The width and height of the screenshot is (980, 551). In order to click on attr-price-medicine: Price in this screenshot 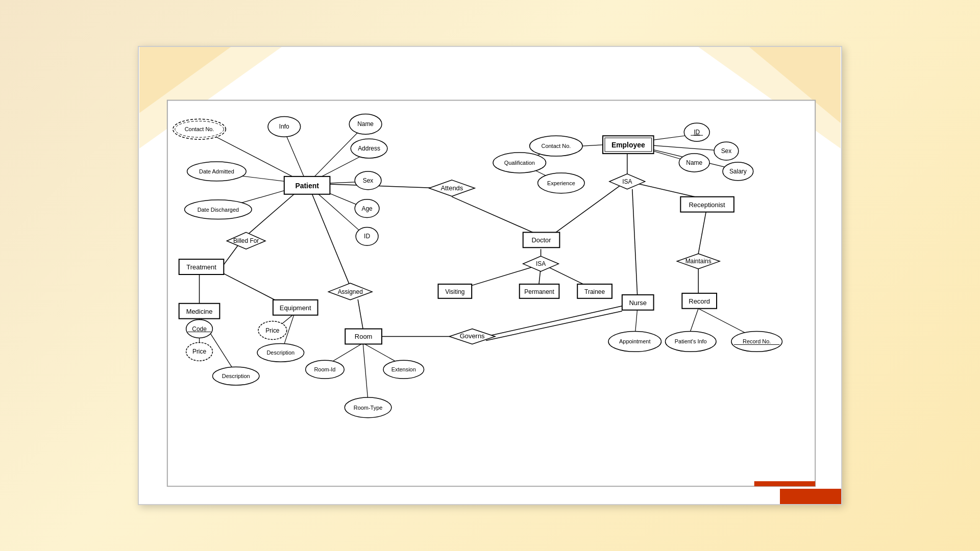, I will do `click(200, 352)`.